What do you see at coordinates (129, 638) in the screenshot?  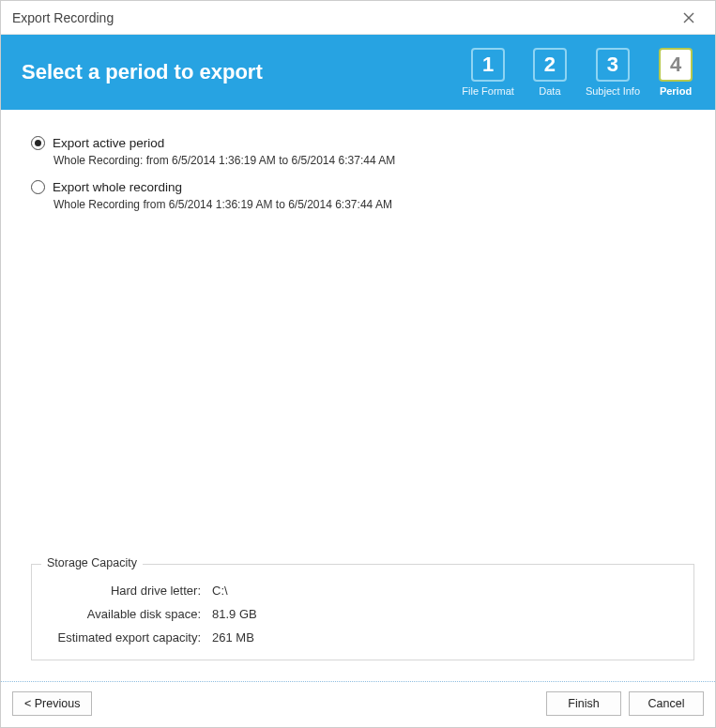 I see `capacity-label: Estimated export capacity:` at bounding box center [129, 638].